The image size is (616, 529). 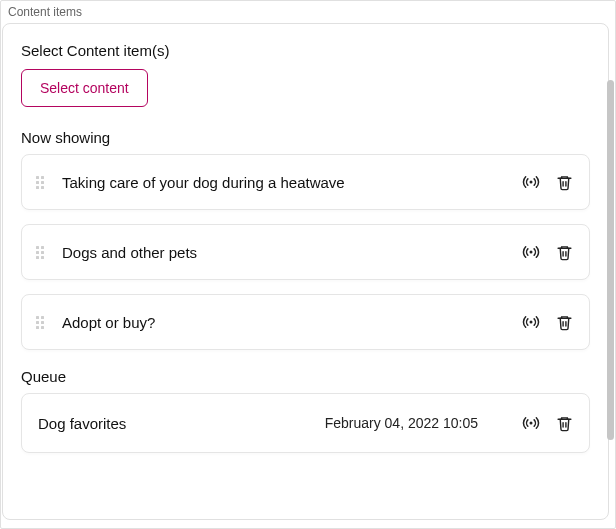 What do you see at coordinates (82, 424) in the screenshot?
I see `queue-item-title: Dog favorites` at bounding box center [82, 424].